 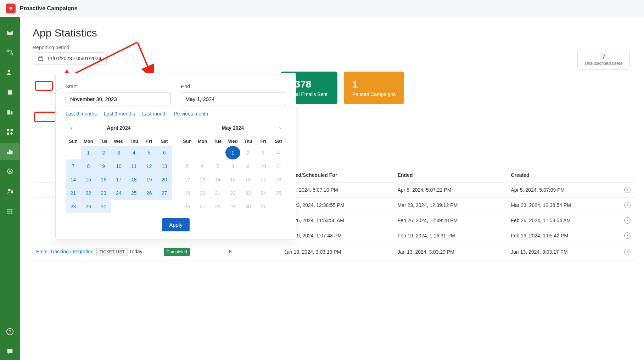 I want to click on apply-button: Apply, so click(x=176, y=225).